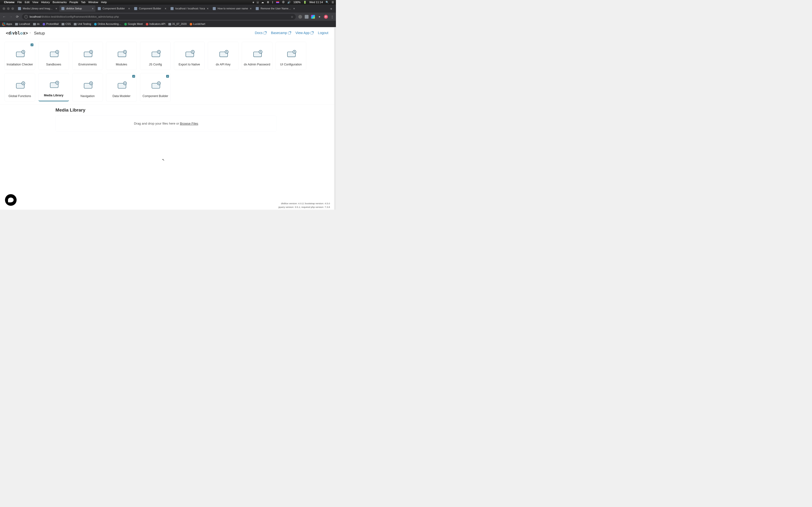 The height and width of the screenshot is (507, 812). Describe the element at coordinates (156, 123) in the screenshot. I see `dropzone-text: Drag and drop your files here or` at that location.